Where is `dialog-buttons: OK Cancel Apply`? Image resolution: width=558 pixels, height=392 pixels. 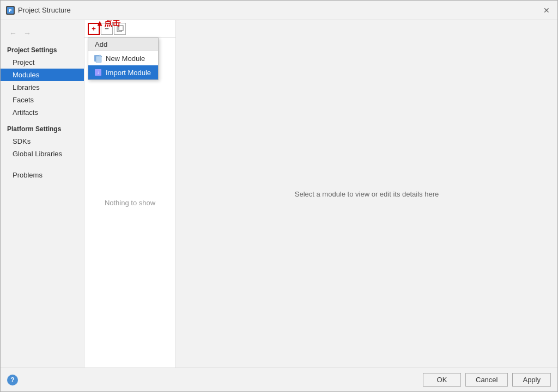
dialog-buttons: OK Cancel Apply is located at coordinates (487, 380).